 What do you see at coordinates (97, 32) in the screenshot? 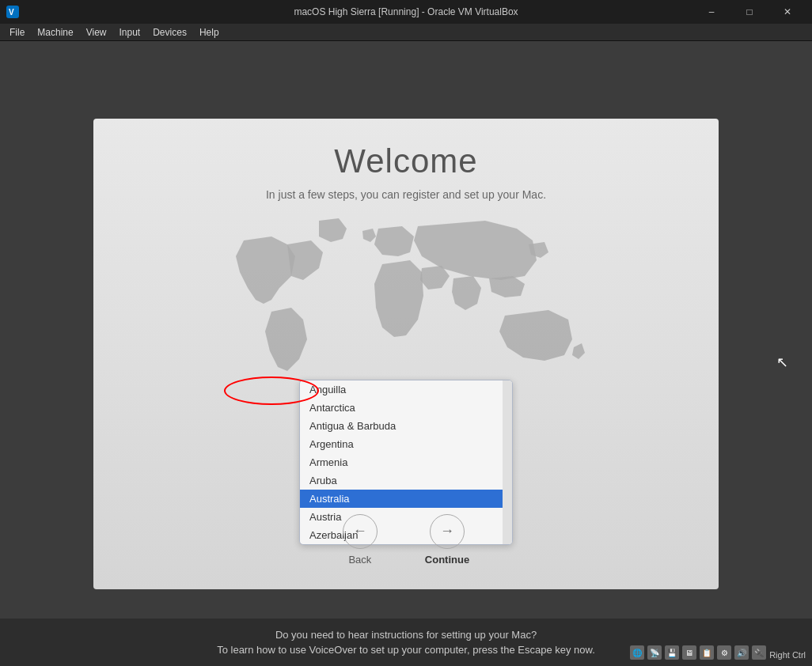
I see `menu-view: View` at bounding box center [97, 32].